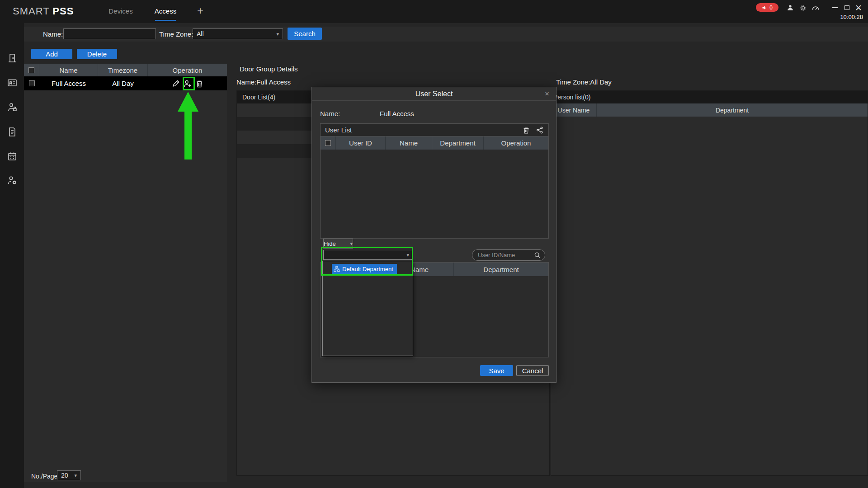 This screenshot has width=868, height=488. What do you see at coordinates (63, 11) in the screenshot?
I see `logo-pss: PSS` at bounding box center [63, 11].